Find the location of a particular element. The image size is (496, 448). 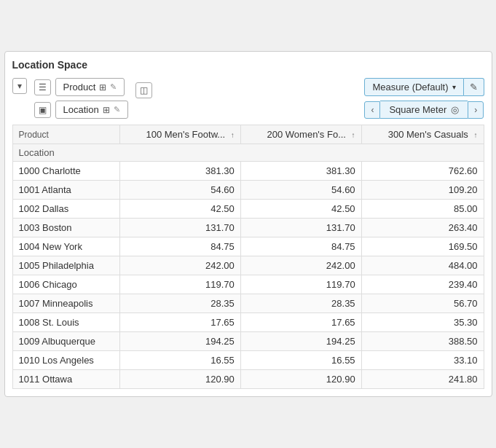

location-control-row: ▣ Location ⊞ ✎ is located at coordinates (82, 109).